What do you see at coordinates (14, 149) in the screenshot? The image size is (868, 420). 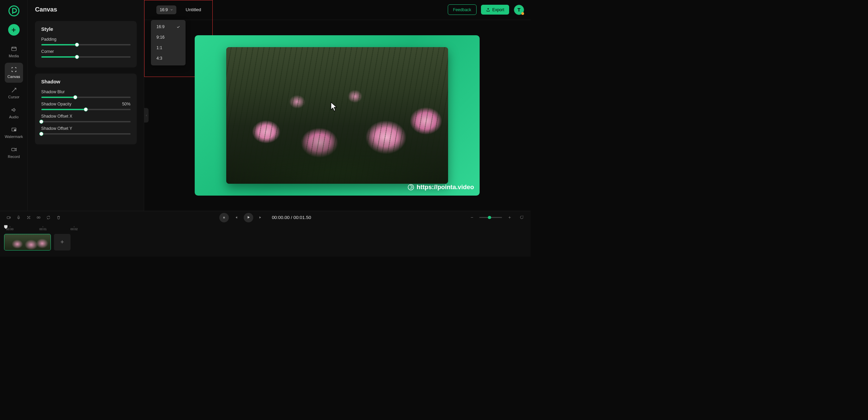 I see `record-icon` at bounding box center [14, 149].